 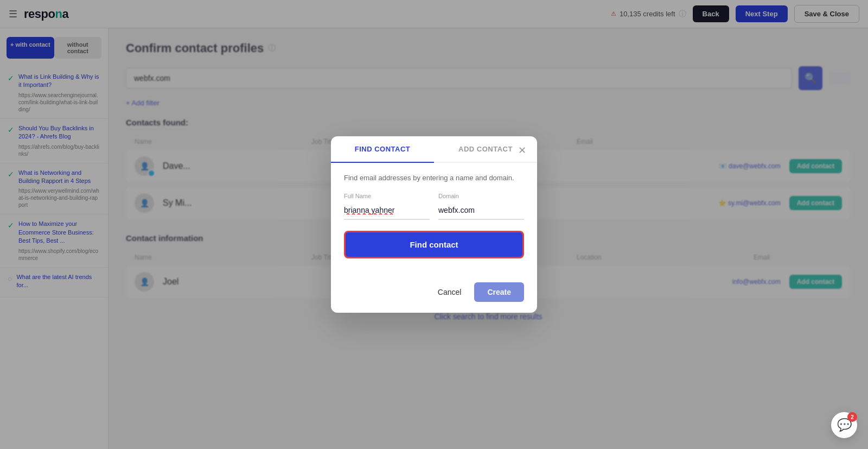 What do you see at coordinates (434, 244) in the screenshot?
I see `find-contact-button: Find contact` at bounding box center [434, 244].